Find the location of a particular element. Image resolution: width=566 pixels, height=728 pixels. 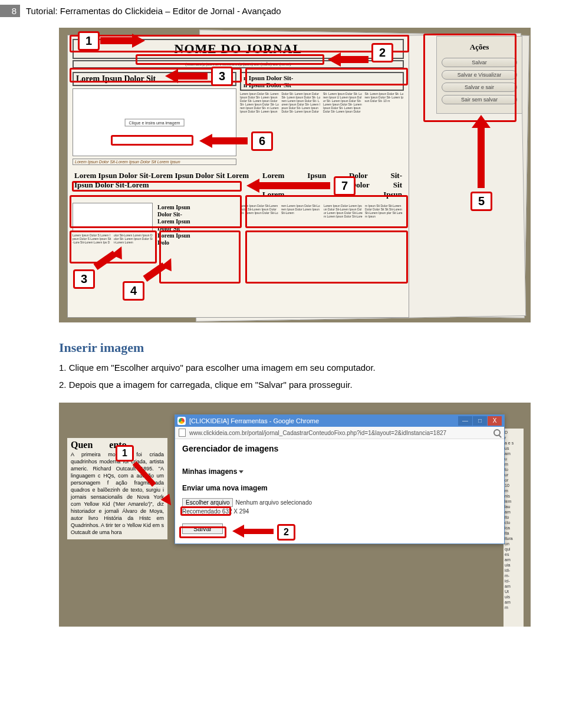

upload-label: Enviar uma nova imagem is located at coordinates (340, 488).